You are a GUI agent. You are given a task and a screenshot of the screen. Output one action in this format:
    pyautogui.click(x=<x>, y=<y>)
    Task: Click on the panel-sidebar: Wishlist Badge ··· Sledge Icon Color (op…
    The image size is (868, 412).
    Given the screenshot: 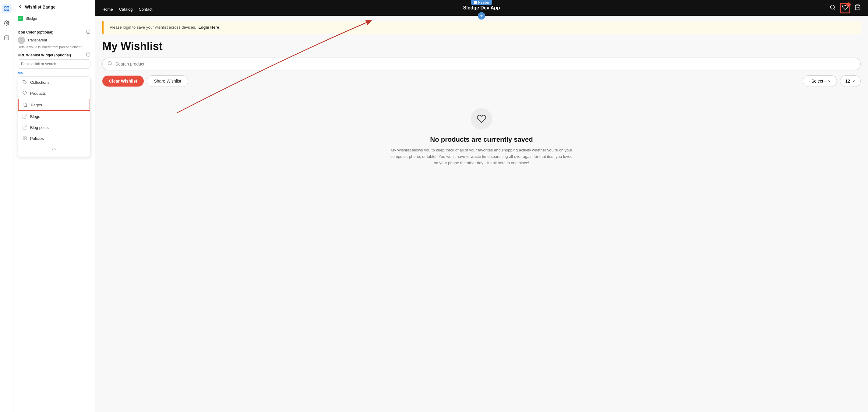 What is the action you would take?
    pyautogui.click(x=54, y=206)
    